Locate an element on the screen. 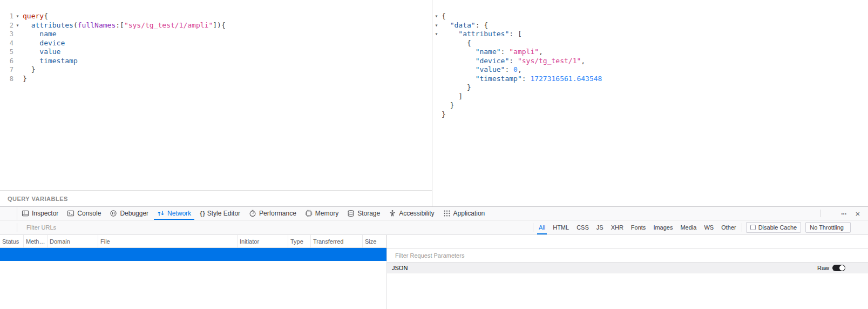  filter-request-parameters-input is located at coordinates (629, 256).